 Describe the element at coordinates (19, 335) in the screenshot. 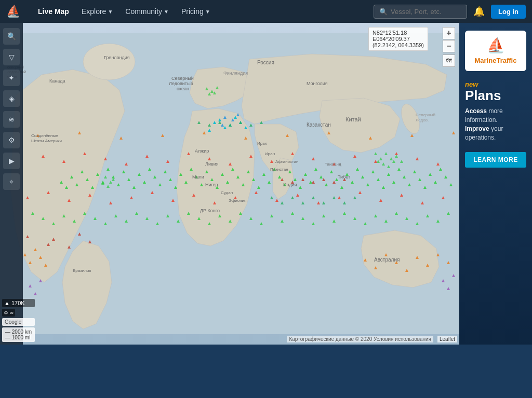

I see `scale-bar: — 2000 km — 1000 mi` at that location.